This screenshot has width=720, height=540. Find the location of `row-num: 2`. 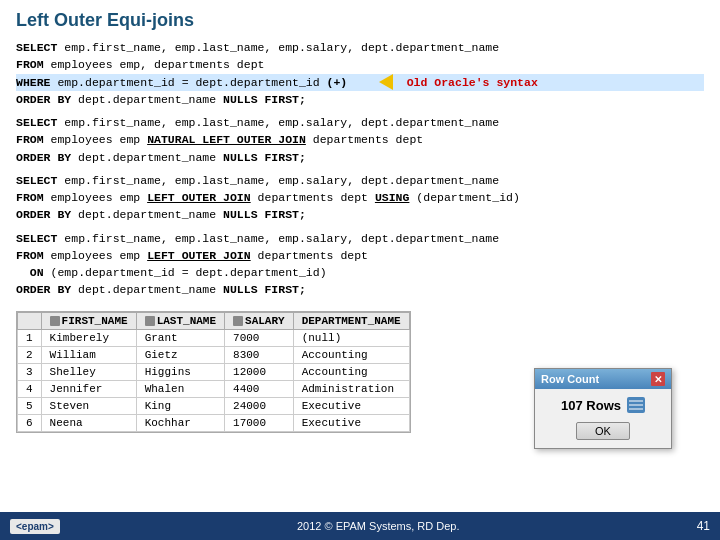

row-num: 2 is located at coordinates (30, 354).